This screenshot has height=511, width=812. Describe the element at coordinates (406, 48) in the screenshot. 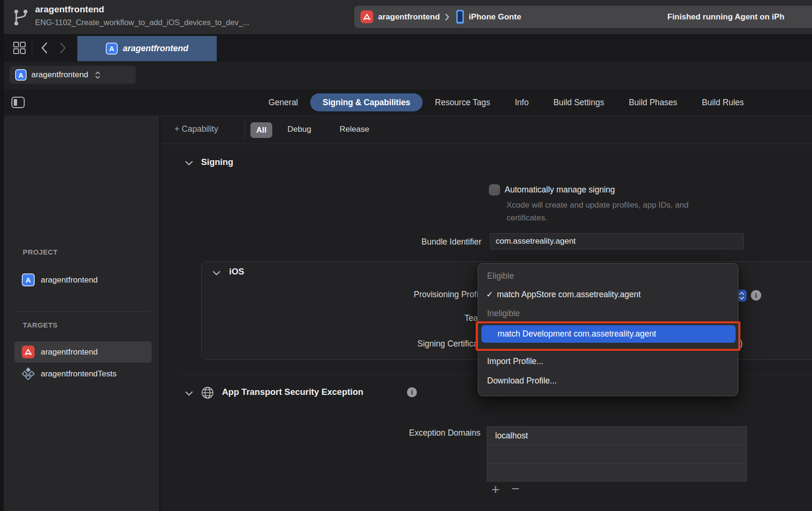

I see `editor-tab-bar: A aragentfrontend` at that location.